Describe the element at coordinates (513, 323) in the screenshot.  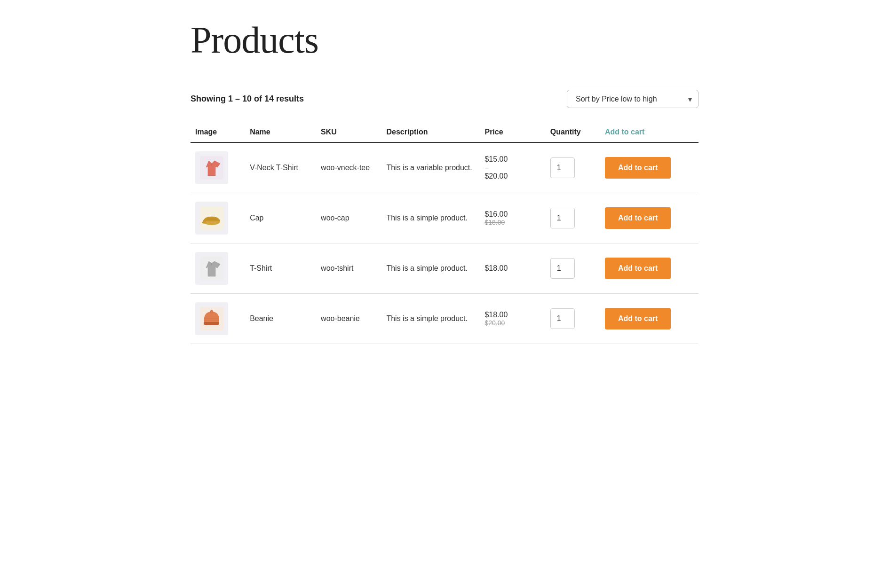
I see `product-price-original: $20.00` at that location.